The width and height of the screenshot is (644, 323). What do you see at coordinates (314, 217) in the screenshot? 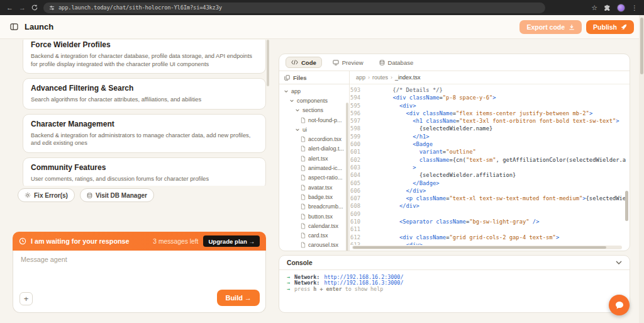
I see `tree-file: button.tsx` at bounding box center [314, 217].